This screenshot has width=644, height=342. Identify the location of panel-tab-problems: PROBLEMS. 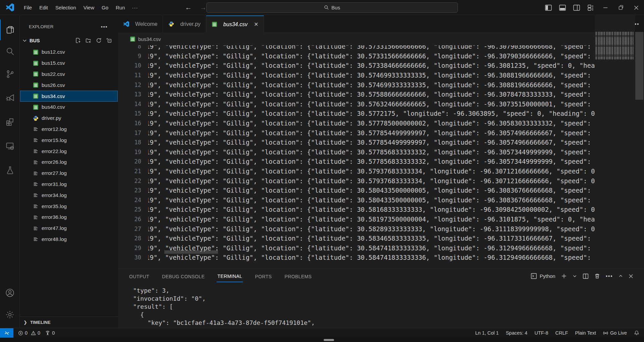
(298, 276).